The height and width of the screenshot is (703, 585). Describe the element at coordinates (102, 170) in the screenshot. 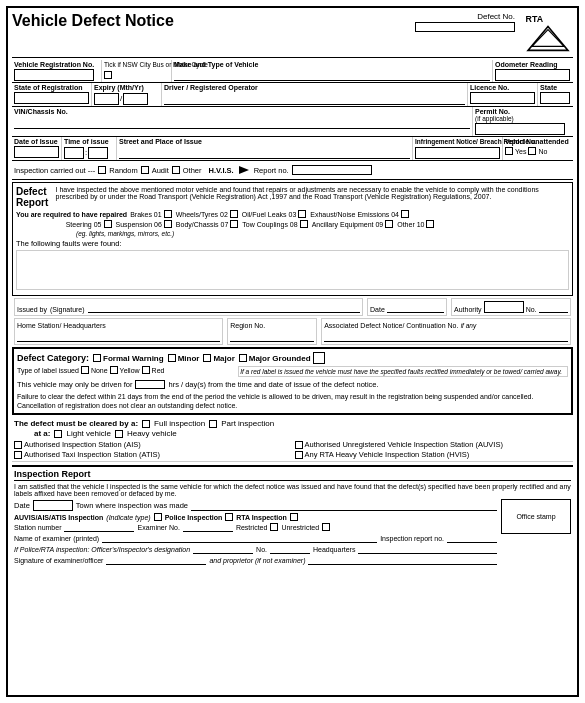

I see `random-checkbox` at that location.